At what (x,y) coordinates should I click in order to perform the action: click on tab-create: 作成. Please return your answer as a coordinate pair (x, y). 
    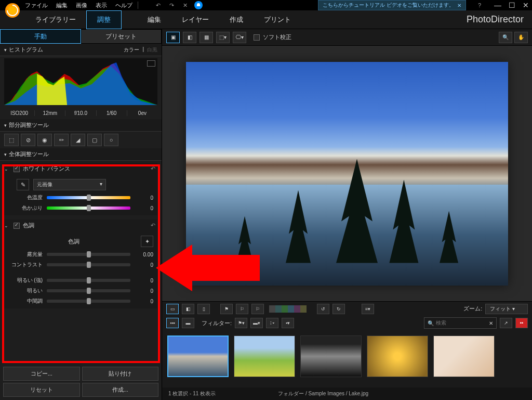
    Looking at the image, I should click on (236, 20).